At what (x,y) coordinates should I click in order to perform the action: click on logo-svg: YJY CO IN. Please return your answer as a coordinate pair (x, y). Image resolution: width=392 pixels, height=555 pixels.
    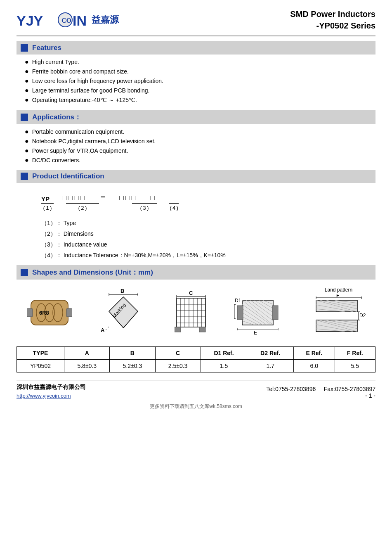
    Looking at the image, I should click on (52, 20).